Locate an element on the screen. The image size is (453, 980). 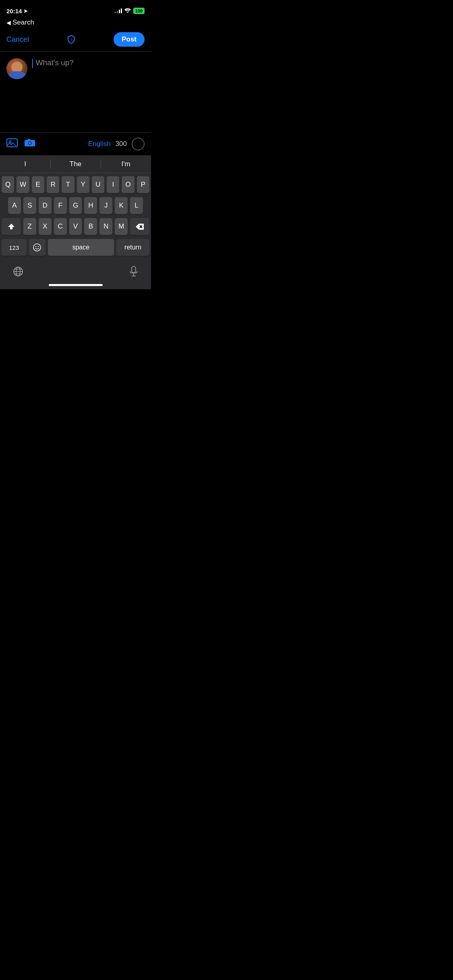
key-z: Z is located at coordinates (30, 226).